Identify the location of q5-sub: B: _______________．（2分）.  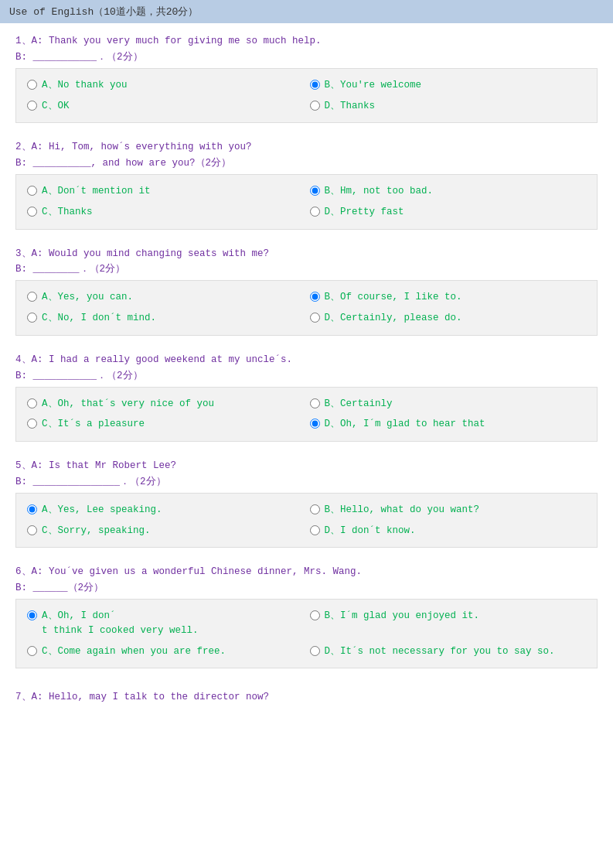
(306, 481).